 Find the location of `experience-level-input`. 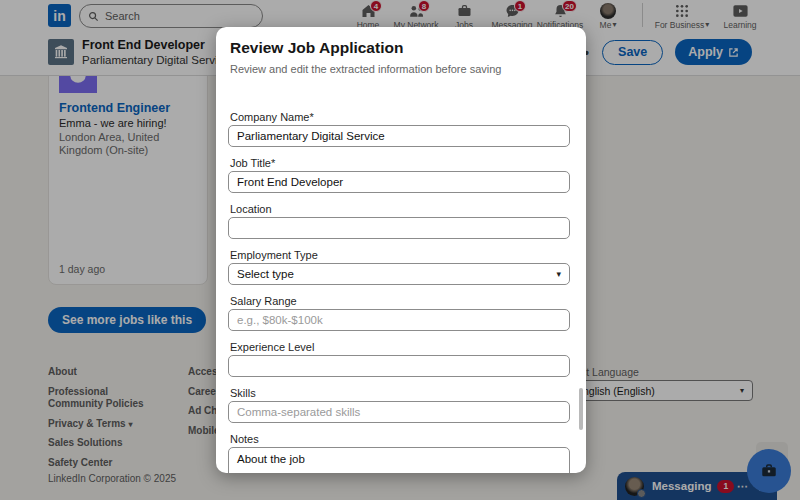

experience-level-input is located at coordinates (399, 366).